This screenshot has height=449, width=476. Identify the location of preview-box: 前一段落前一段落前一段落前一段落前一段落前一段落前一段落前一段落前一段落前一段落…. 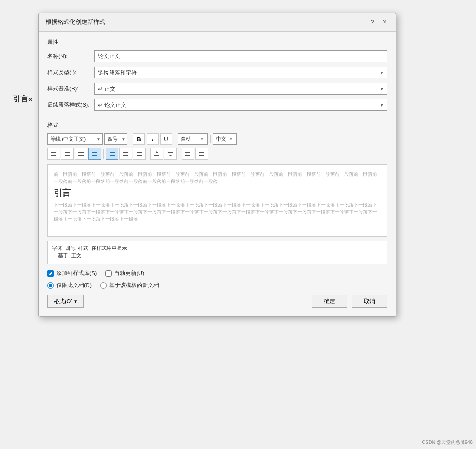
(217, 200).